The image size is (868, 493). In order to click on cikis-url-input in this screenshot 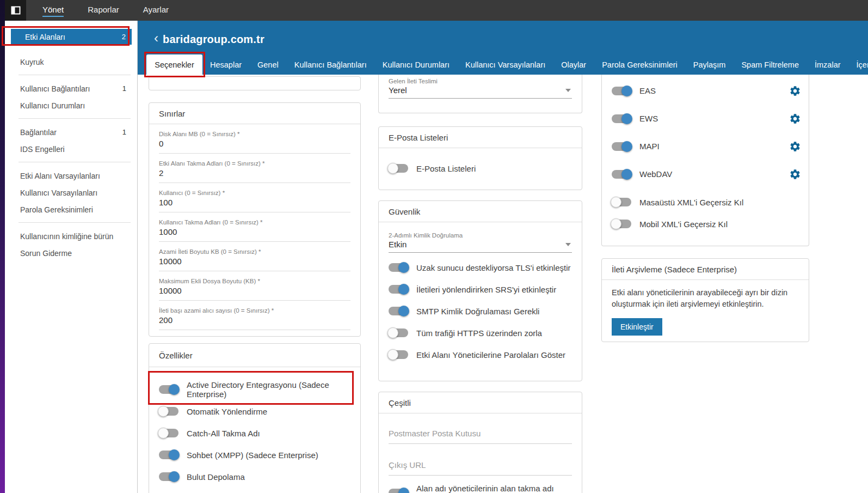, I will do `click(480, 466)`.